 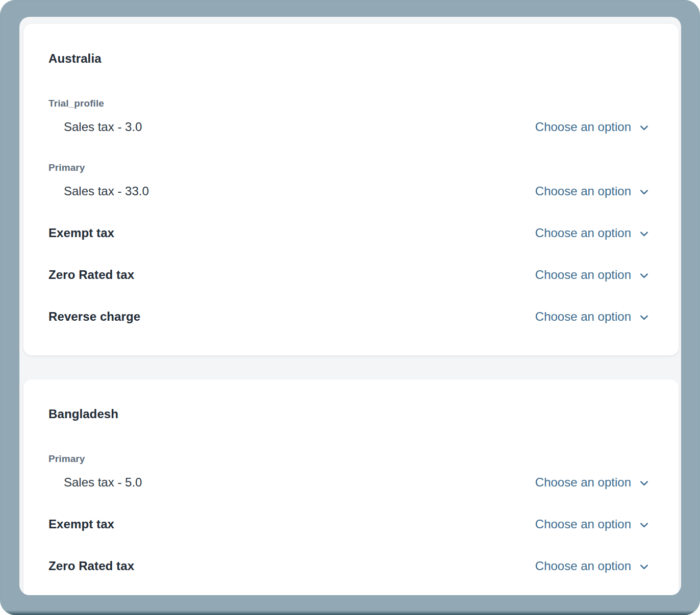 I want to click on country-title: Australia, so click(x=349, y=59).